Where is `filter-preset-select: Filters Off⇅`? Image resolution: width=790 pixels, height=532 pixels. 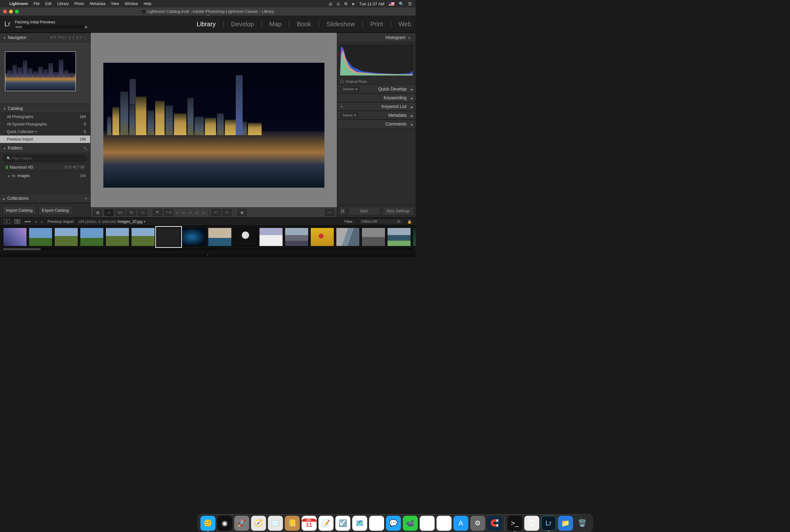 filter-preset-select: Filters Off⇅ is located at coordinates (381, 222).